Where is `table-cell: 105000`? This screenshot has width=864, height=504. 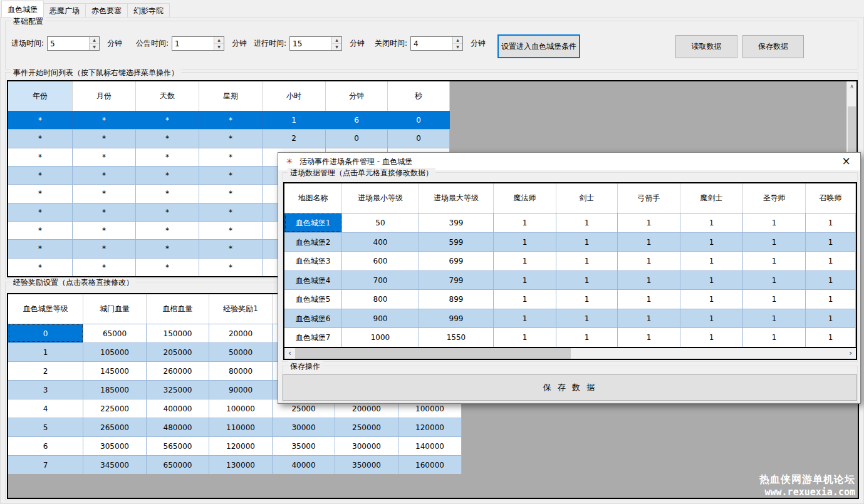 table-cell: 105000 is located at coordinates (115, 352).